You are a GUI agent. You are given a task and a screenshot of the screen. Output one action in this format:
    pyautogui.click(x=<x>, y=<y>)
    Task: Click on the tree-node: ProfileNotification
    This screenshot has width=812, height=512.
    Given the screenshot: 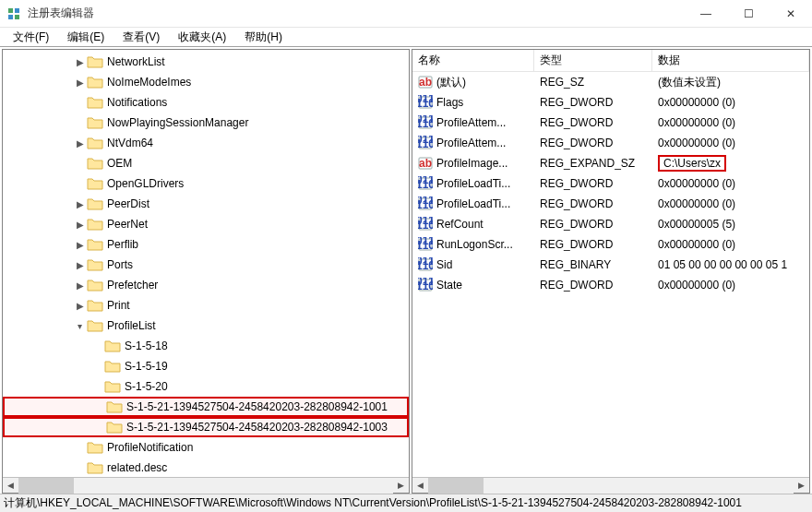 What is the action you would take?
    pyautogui.click(x=206, y=447)
    